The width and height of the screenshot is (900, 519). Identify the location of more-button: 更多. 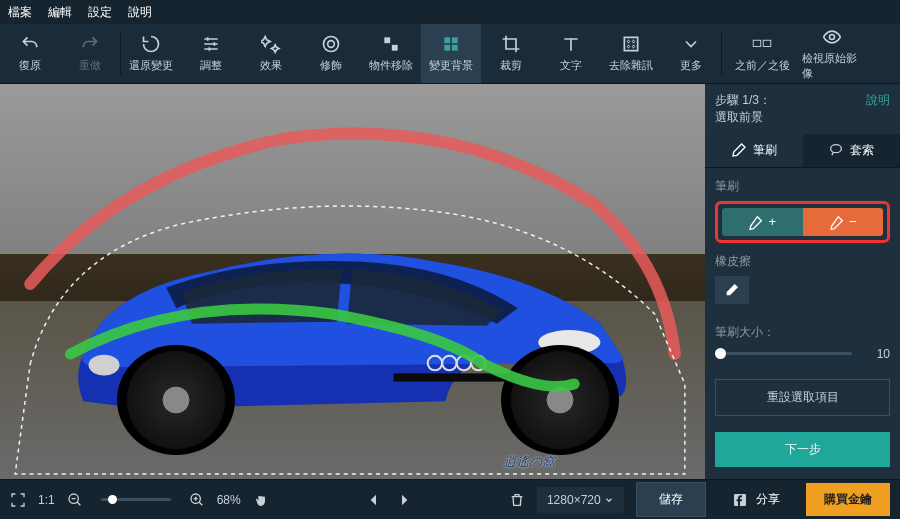
(691, 54).